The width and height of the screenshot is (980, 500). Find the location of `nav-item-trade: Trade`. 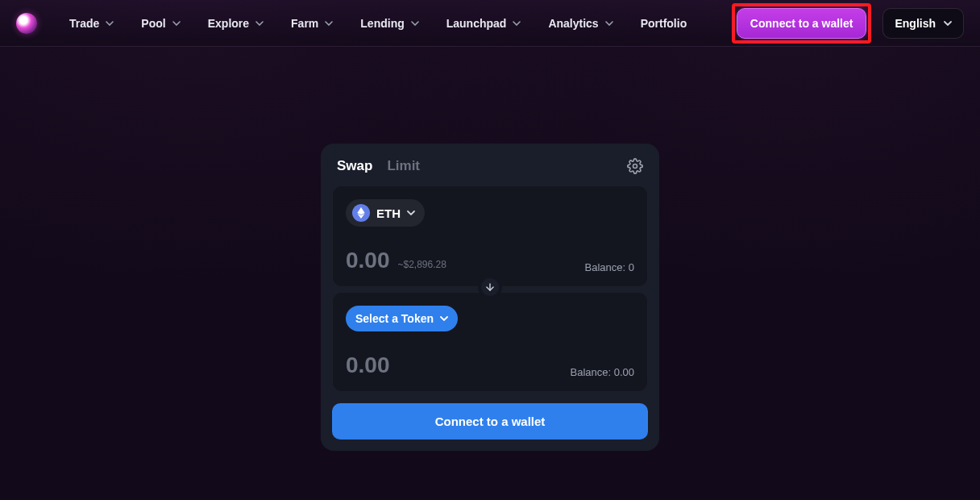

nav-item-trade: Trade is located at coordinates (92, 23).